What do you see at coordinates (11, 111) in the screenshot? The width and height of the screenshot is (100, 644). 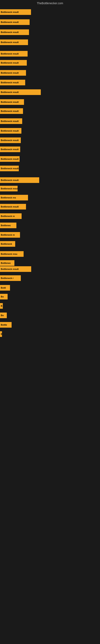 I see `bar-item-10: Bottleneck result` at bounding box center [11, 111].